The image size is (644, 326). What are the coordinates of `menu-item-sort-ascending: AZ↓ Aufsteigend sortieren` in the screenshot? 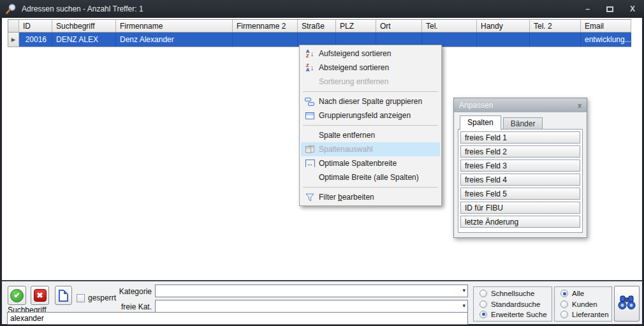 It's located at (370, 54).